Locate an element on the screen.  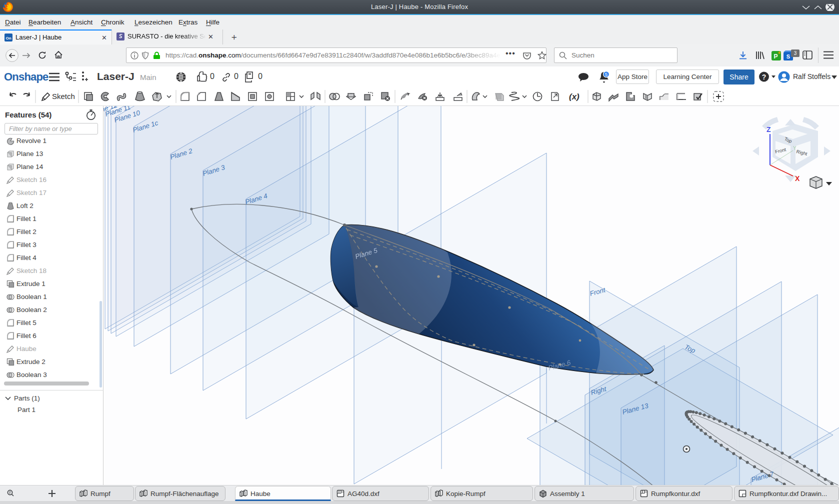
svg-text: (x) is located at coordinates (574, 97).